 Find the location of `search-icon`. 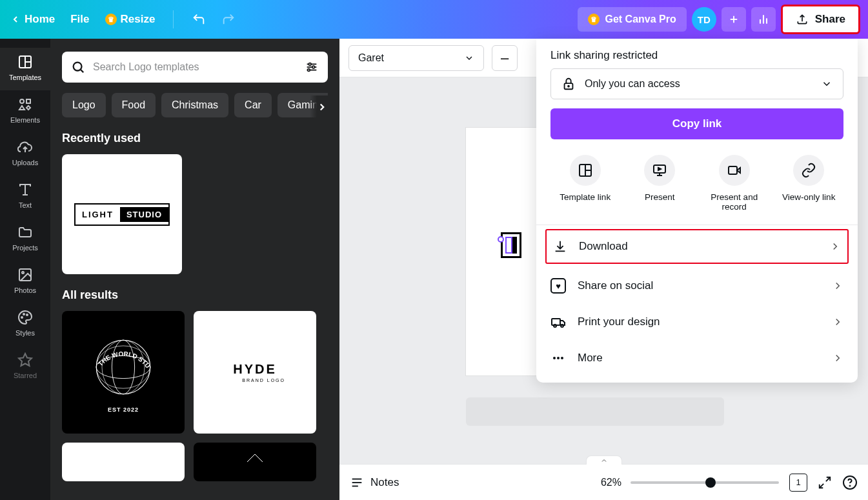

search-icon is located at coordinates (78, 67).